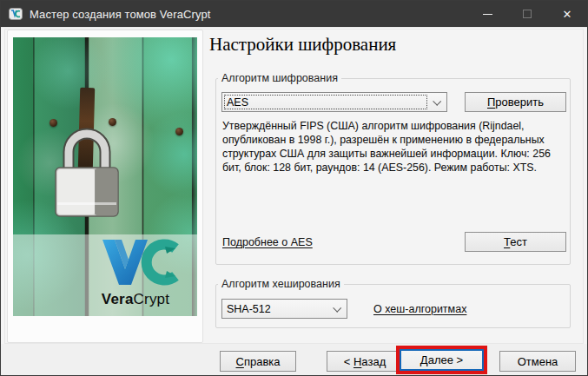  What do you see at coordinates (258, 361) in the screenshot?
I see `help-button: Справка` at bounding box center [258, 361].